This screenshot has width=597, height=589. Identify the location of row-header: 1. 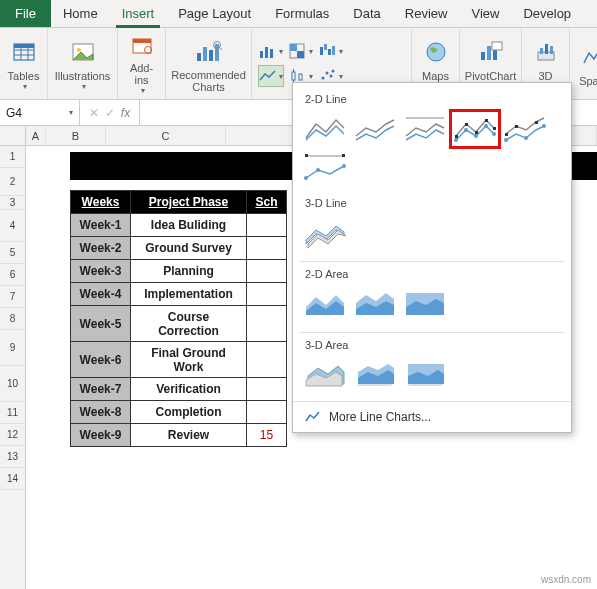
(12, 157).